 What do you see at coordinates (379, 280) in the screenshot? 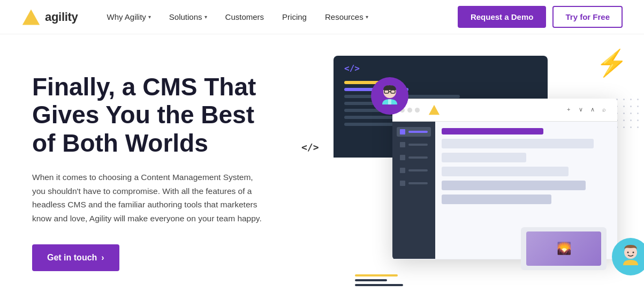
I see `decorative-lines` at bounding box center [379, 280].